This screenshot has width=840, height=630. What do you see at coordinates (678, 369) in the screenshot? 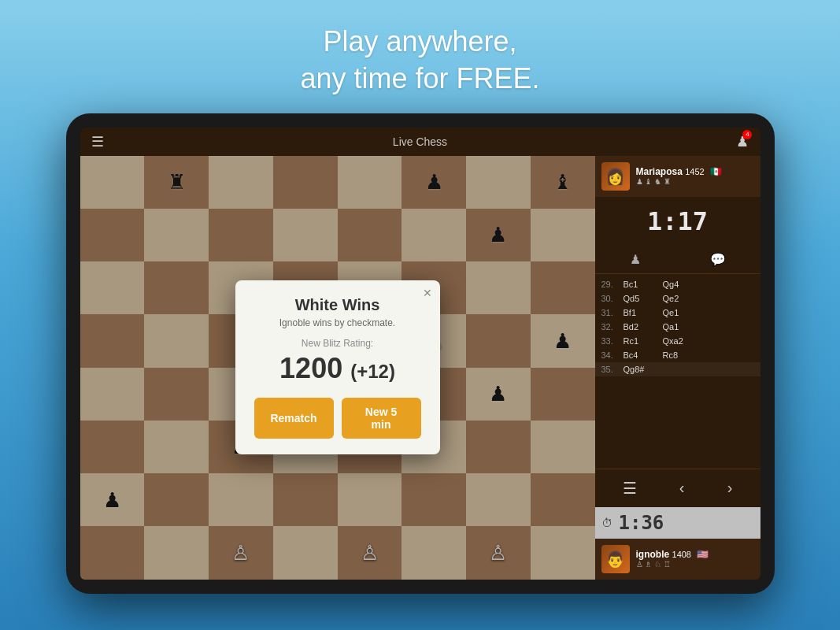
I see `move-row: 35.Qg8#` at bounding box center [678, 369].